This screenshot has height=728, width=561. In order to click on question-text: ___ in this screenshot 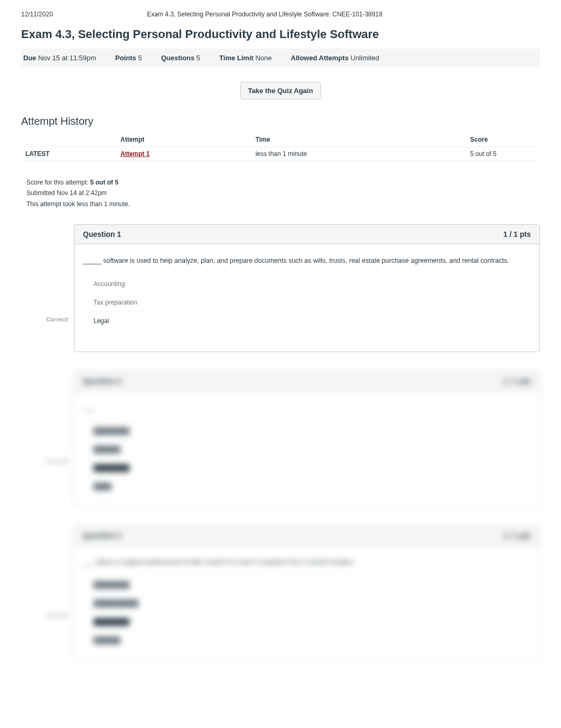, I will do `click(307, 406)`.